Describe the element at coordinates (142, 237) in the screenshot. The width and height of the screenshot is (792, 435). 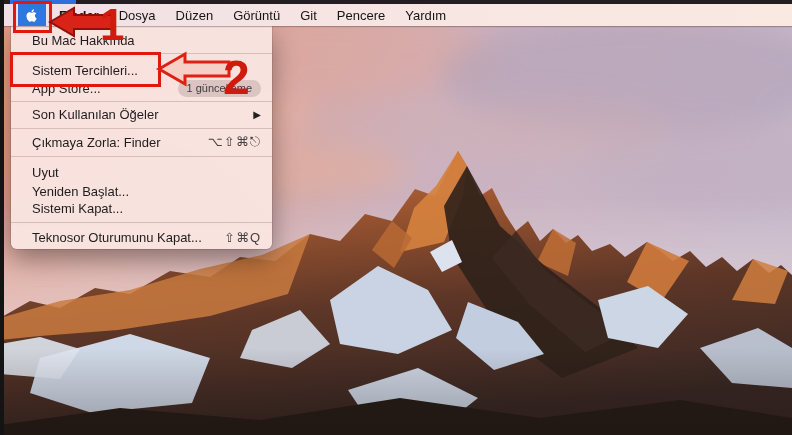
I see `menu-item-log-out: Teknosor Oturumunu Kapat... ⇧⌘Q` at that location.